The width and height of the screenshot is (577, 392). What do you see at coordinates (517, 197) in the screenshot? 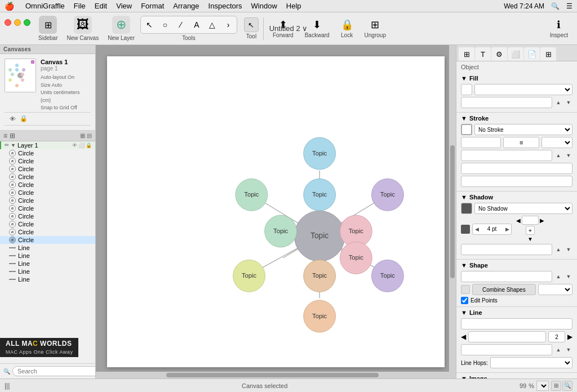
I see `shadow-header: ▼ Shadow` at bounding box center [517, 197].